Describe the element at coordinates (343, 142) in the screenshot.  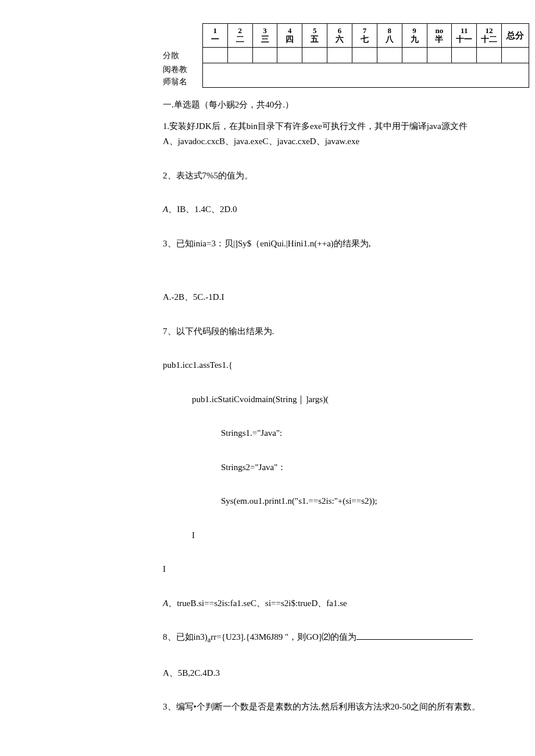
I see `q1-line2: A、javadoc.cxcB、java.exeC、javac.cxeD、java…` at that location.